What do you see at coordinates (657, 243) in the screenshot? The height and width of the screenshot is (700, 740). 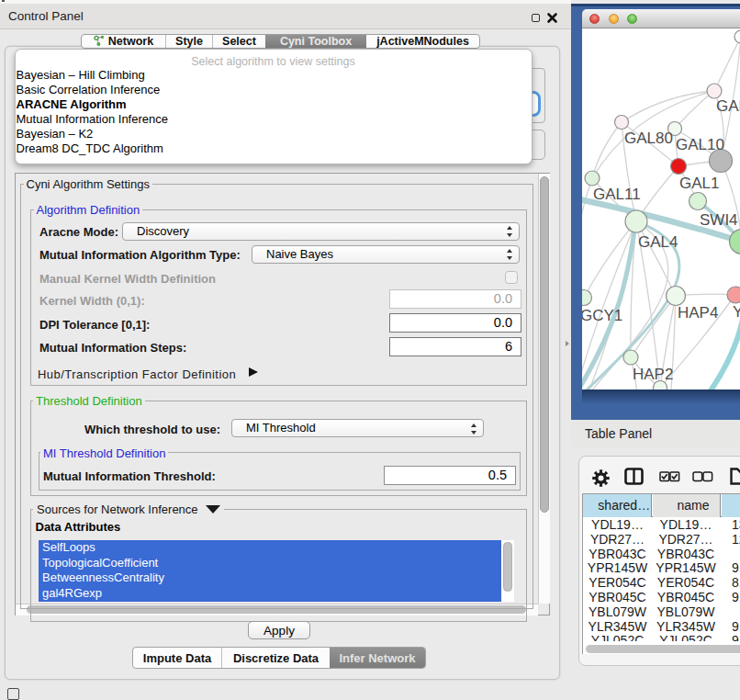 I see `svg-text: GAL4` at bounding box center [657, 243].